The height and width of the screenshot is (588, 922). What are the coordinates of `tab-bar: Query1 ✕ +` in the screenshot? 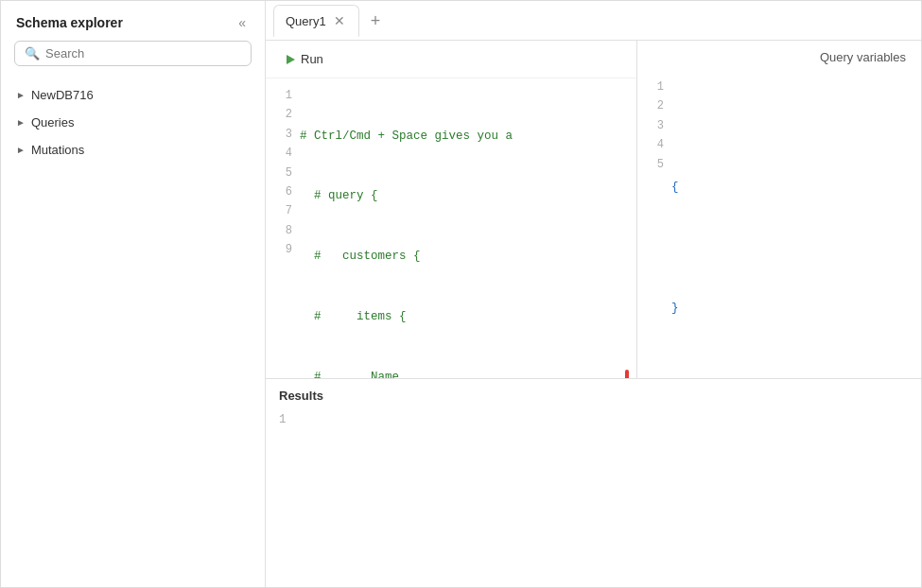 It's located at (594, 21).